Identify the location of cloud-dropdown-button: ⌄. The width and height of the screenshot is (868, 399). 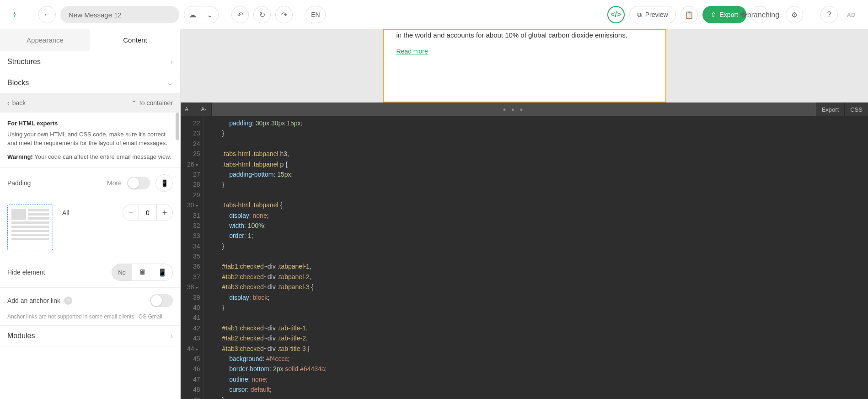
(210, 15).